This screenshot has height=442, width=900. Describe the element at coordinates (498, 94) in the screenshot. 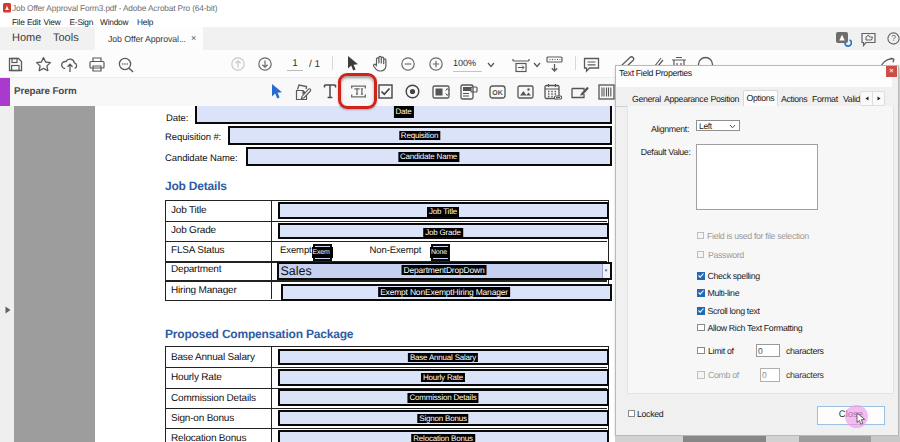

I see `svg-text: OK` at that location.